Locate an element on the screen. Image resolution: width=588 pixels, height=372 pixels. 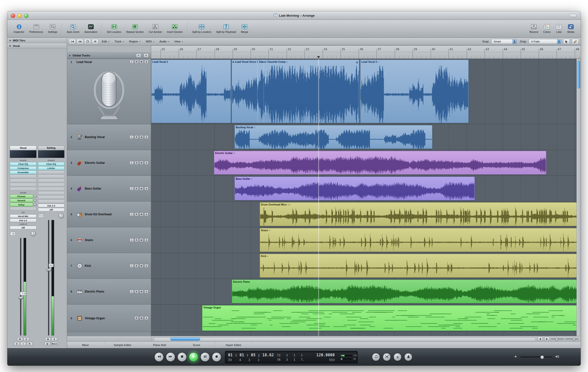
pause-button is located at coordinates (205, 357).